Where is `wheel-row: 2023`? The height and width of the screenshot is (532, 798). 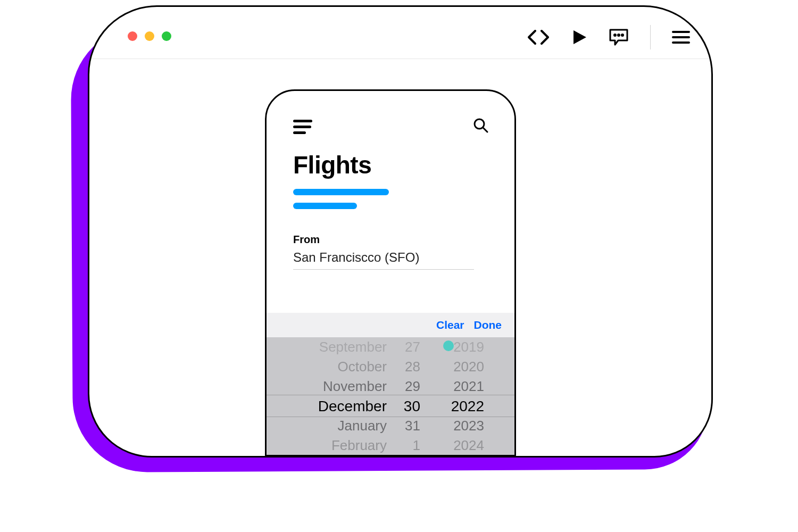
wheel-row: 2023 is located at coordinates (461, 426).